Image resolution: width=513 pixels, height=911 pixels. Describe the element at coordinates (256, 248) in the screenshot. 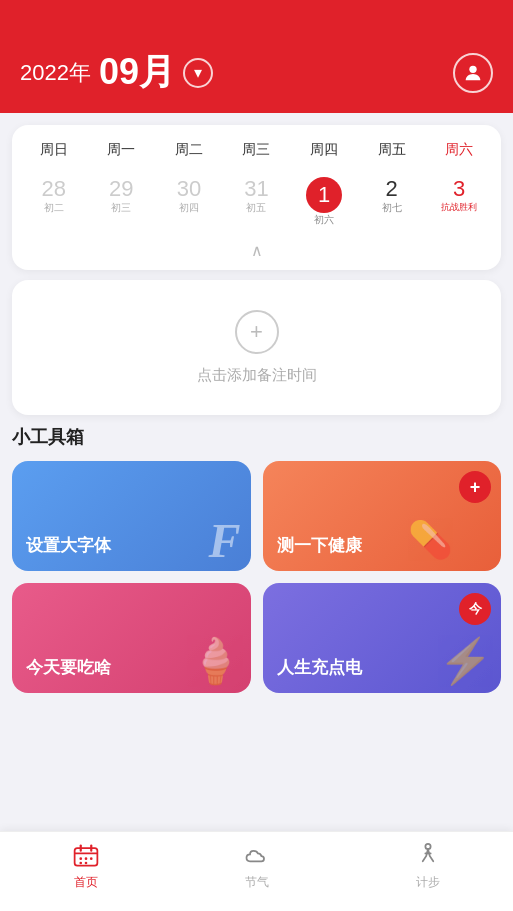

I see `collapse-button: ∧` at that location.